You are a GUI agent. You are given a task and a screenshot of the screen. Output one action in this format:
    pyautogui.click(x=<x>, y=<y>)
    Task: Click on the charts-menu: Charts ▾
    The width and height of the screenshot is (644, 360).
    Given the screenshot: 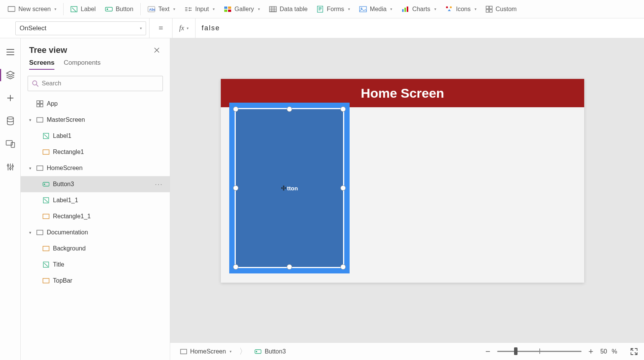 What is the action you would take?
    pyautogui.click(x=419, y=9)
    